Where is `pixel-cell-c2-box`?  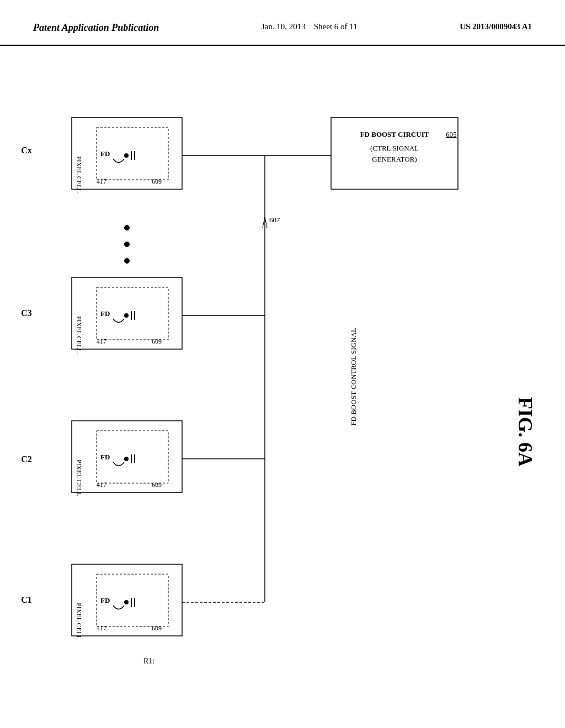 pixel-cell-c2-box is located at coordinates (127, 457).